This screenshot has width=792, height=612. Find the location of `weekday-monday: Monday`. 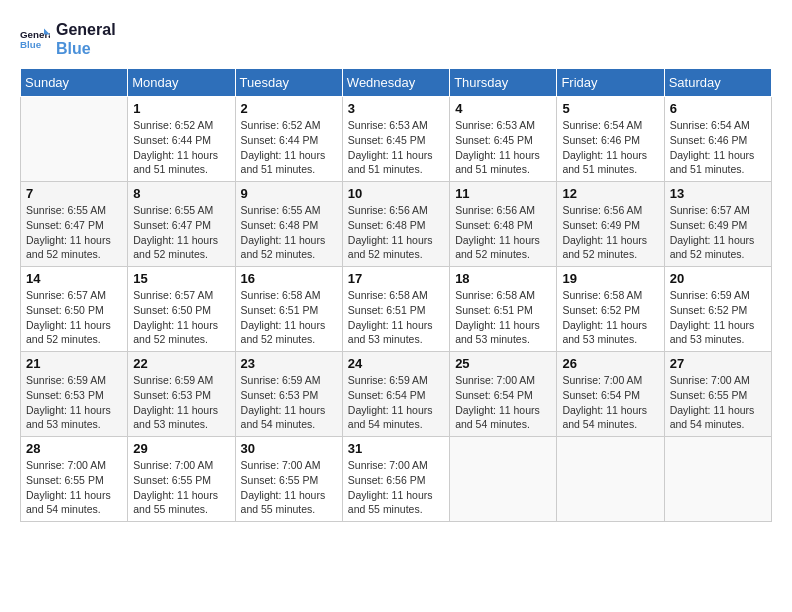

weekday-monday: Monday is located at coordinates (182, 83).